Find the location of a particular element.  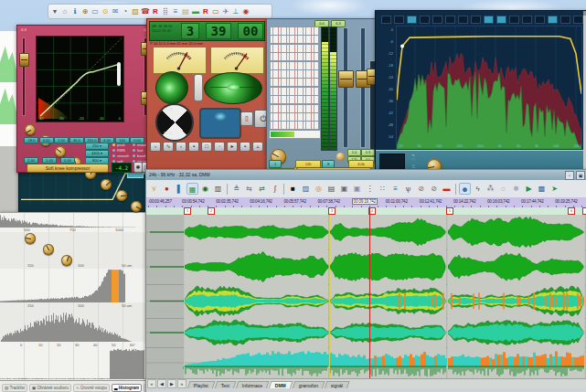

titlebar-button-0: ▫ is located at coordinates (570, 175).